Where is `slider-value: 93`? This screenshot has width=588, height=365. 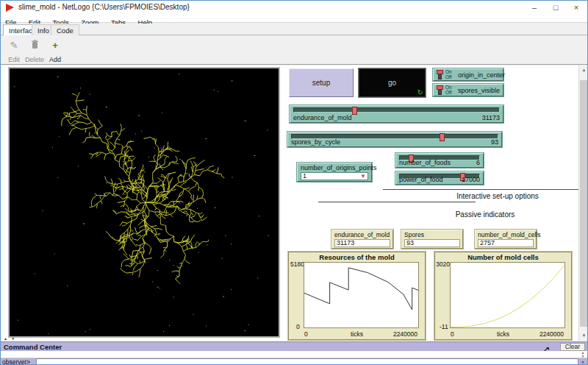 slider-value: 93 is located at coordinates (495, 142).